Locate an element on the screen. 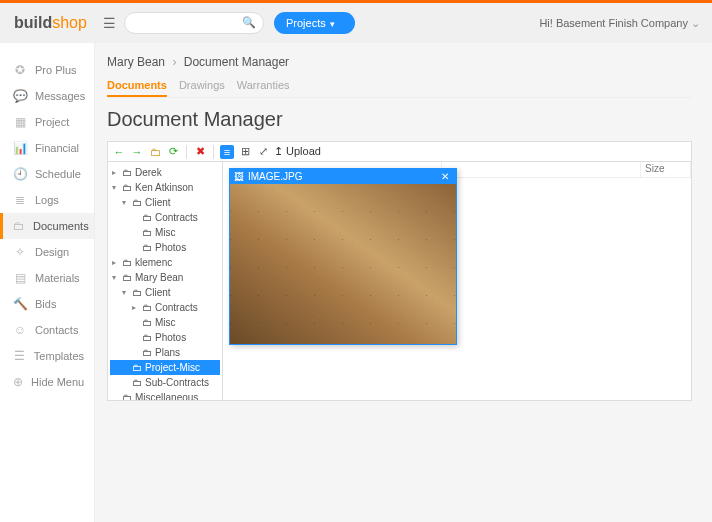 The width and height of the screenshot is (712, 522). list-view-icon: ≡ is located at coordinates (227, 152).